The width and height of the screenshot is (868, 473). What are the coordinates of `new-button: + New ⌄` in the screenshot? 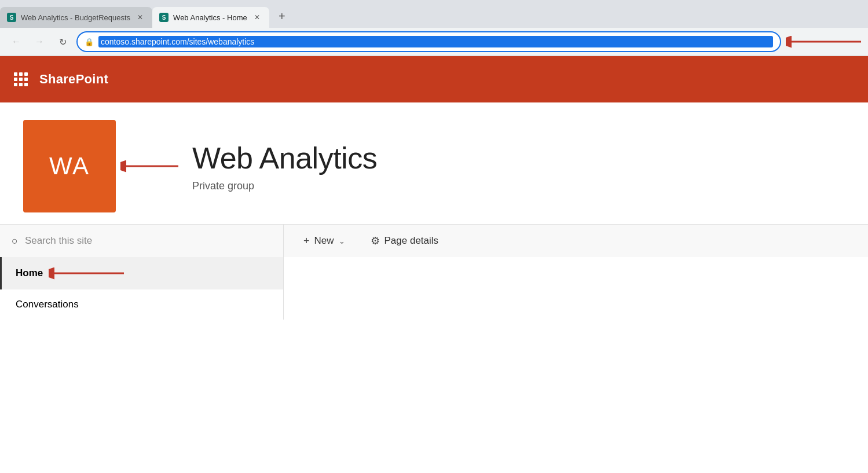 It's located at (324, 241).